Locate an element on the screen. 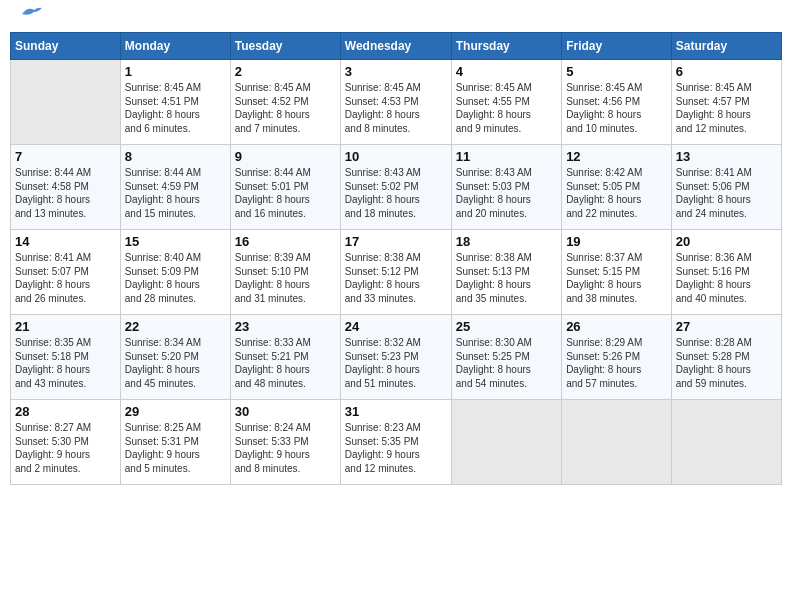 Image resolution: width=792 pixels, height=612 pixels. day-number: 28 is located at coordinates (66, 412).